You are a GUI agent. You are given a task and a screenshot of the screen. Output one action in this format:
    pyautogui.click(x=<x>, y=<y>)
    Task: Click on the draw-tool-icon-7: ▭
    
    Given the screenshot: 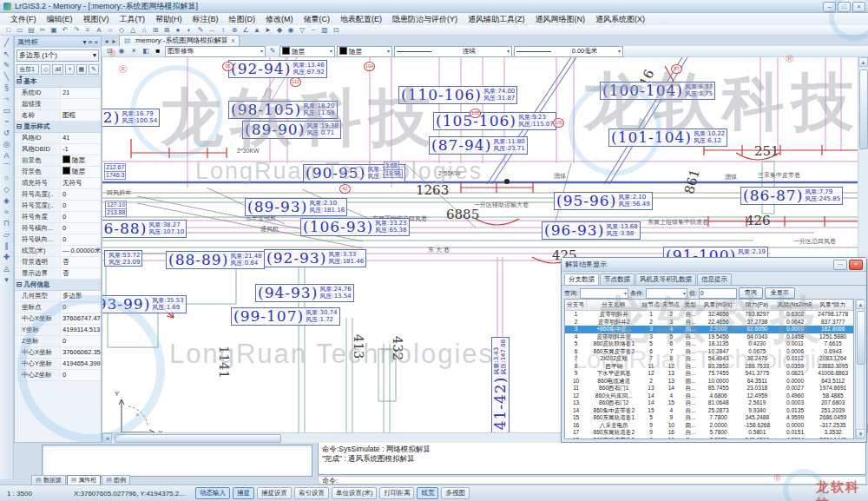 What is the action you would take?
    pyautogui.click(x=7, y=110)
    